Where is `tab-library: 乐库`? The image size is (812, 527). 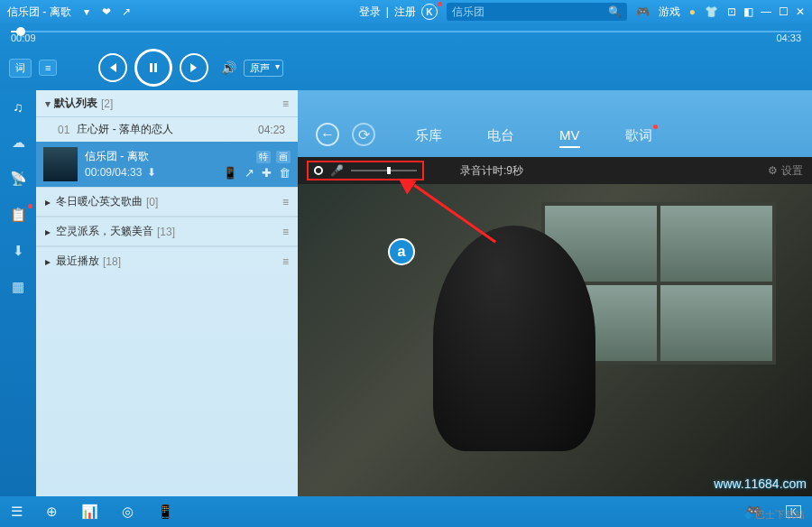
tab-library: 乐库 is located at coordinates (429, 137).